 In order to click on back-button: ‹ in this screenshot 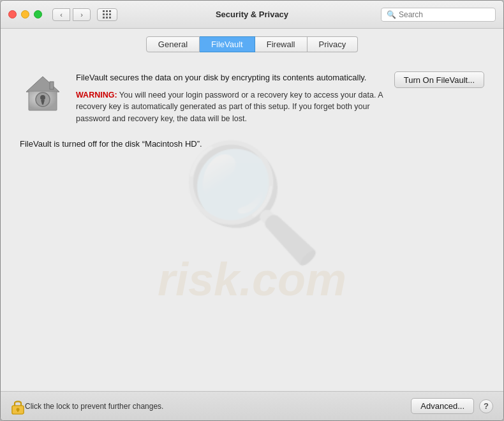, I will do `click(61, 15)`.